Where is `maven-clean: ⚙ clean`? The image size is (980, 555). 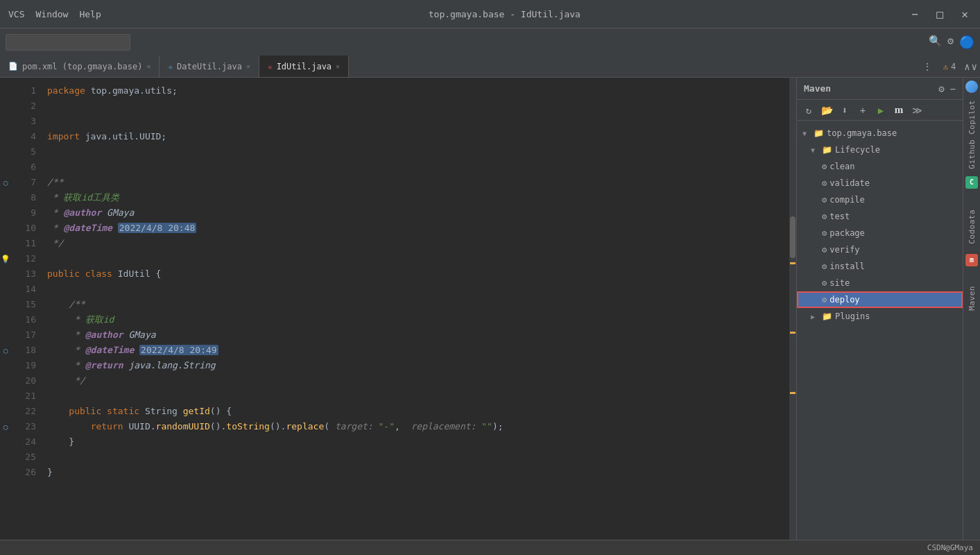 maven-clean: ⚙ clean is located at coordinates (879, 166).